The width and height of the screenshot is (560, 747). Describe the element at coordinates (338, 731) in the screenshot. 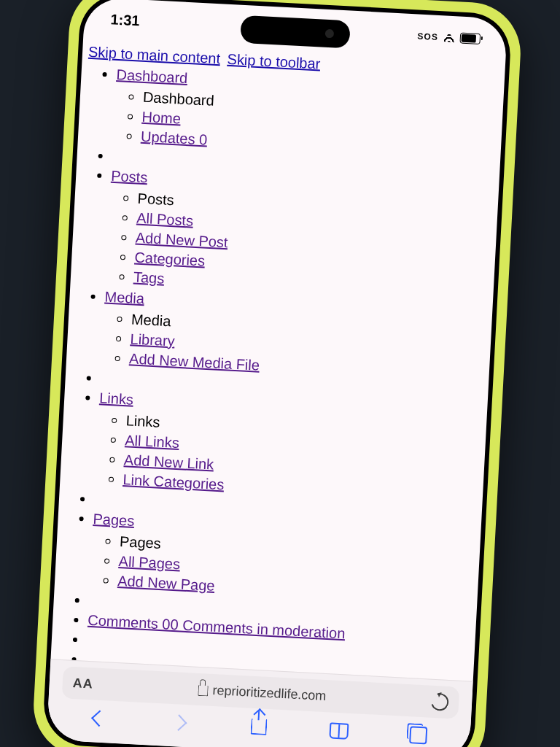

I see `bookmarks-button` at that location.